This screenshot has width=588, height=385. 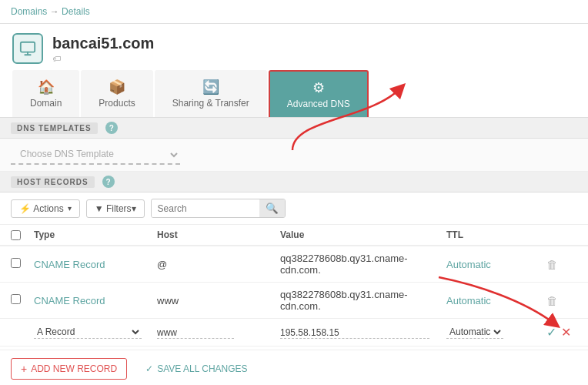 I want to click on table-row: CNAME Record @ qq382278608b.qy31.cname-c…, so click(x=294, y=265).